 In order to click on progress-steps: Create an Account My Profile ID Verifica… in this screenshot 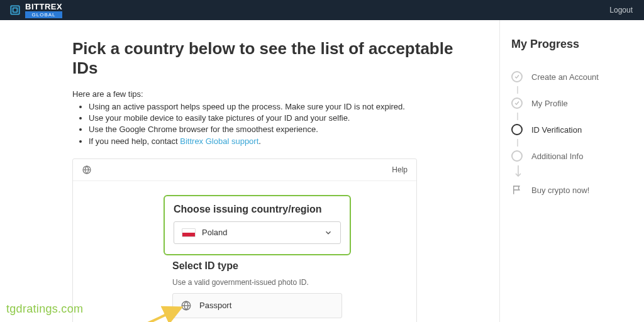, I will do `click(571, 131)`.